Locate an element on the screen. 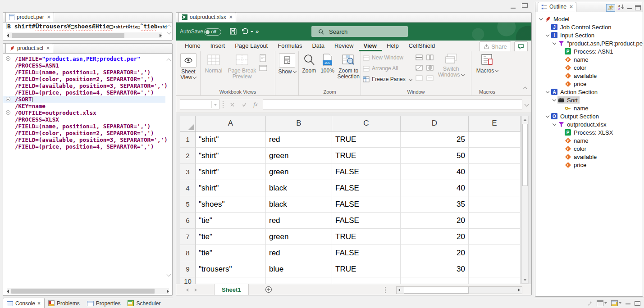 Image resolution: width=644 pixels, height=308 pixels. split-button is located at coordinates (419, 58).